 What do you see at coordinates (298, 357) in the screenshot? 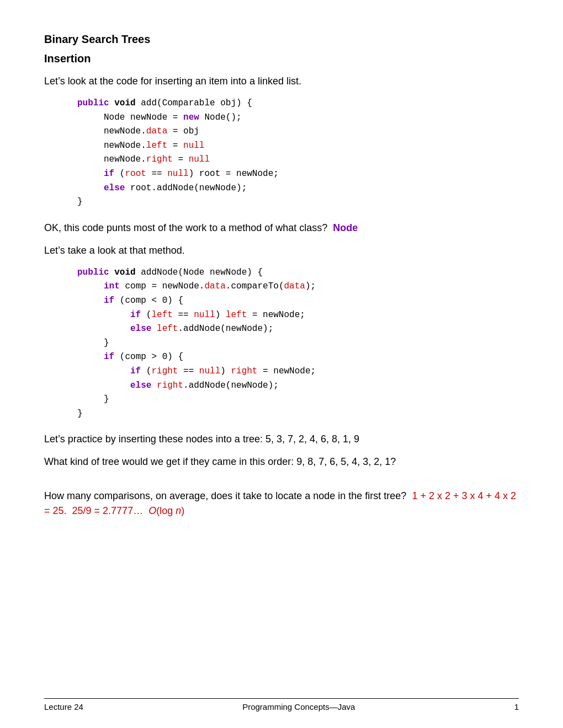
I see `code-line: if (comp > 0) {` at bounding box center [298, 357].